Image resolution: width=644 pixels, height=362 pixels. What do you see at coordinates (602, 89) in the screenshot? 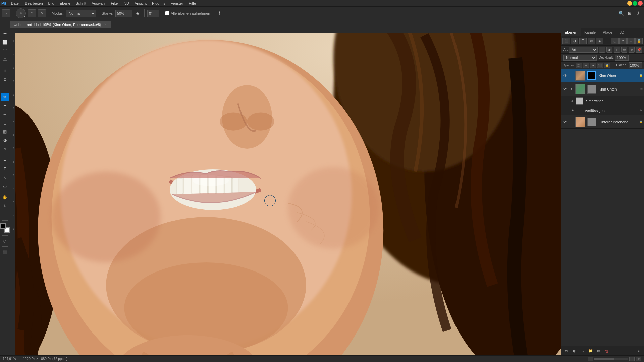
I see `layer-row-kinn-unten: 👁 ▶ Kinn Unten ◎` at bounding box center [602, 89].